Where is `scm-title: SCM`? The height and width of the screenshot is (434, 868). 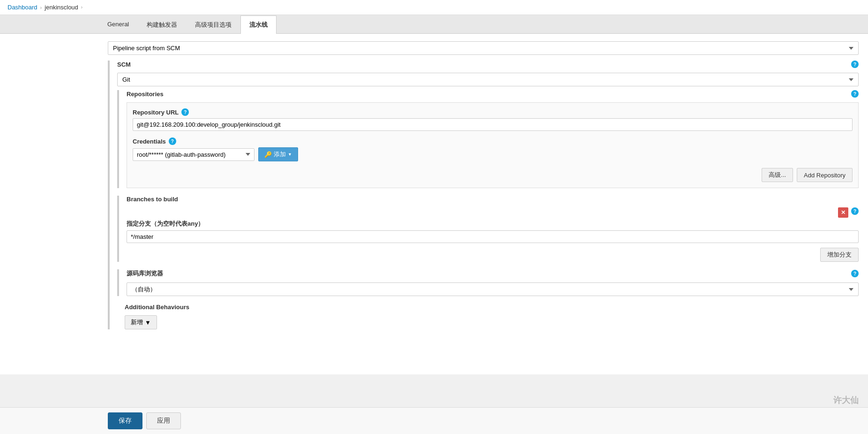
scm-title: SCM is located at coordinates (124, 65).